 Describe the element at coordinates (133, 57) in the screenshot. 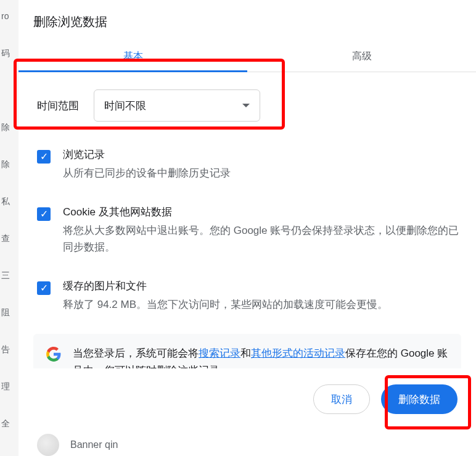

I see `tab-basic: 基本` at that location.